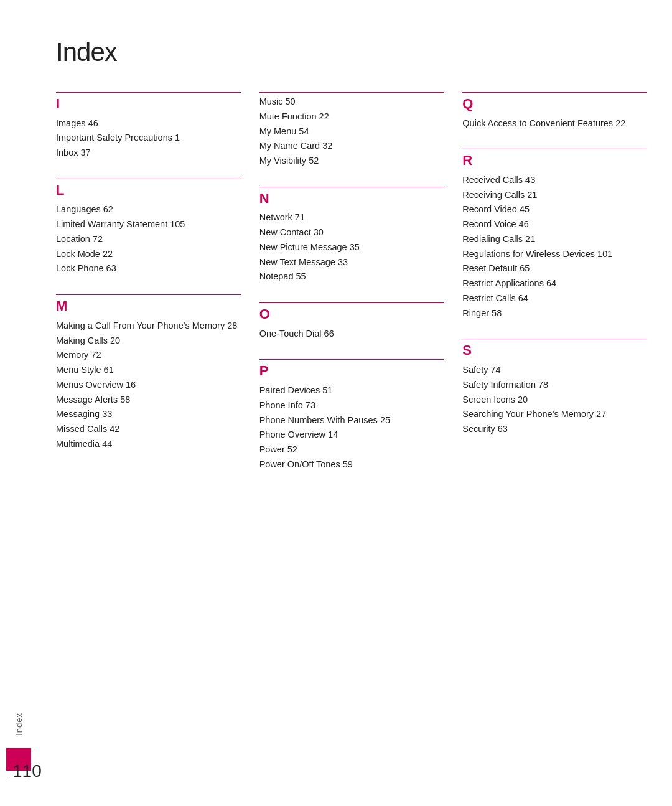 The width and height of the screenshot is (672, 806). I want to click on list-item: Receiving Calls 21, so click(555, 195).